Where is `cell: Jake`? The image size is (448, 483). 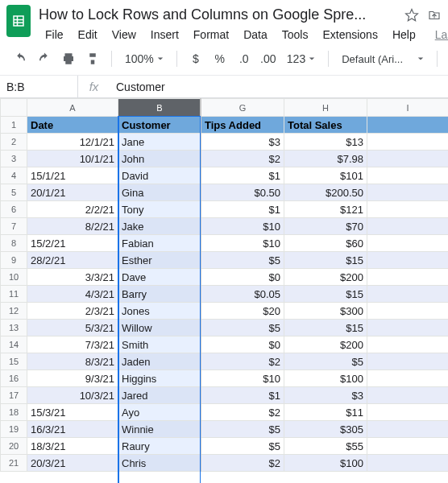 cell: Jake is located at coordinates (160, 227).